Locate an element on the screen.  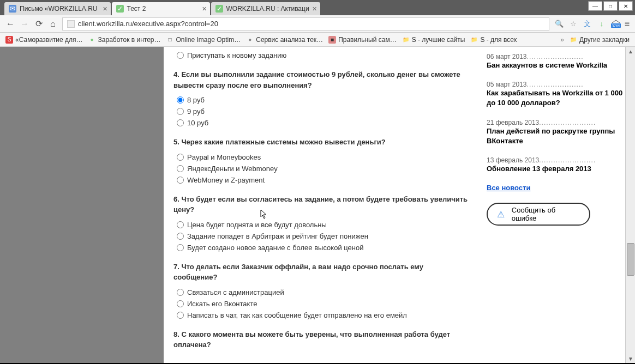
radio-option: Paypal и Moneybookes is located at coordinates (322, 157).